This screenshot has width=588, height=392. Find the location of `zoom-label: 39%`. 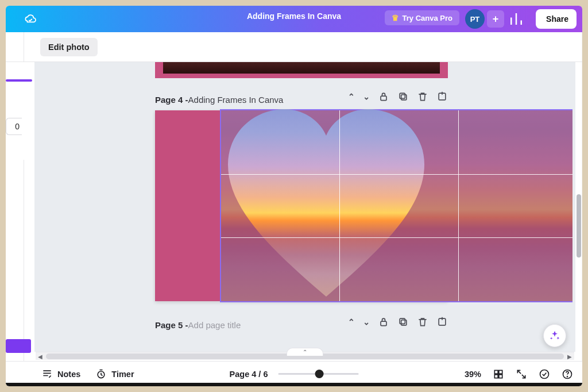

zoom-label: 39% is located at coordinates (473, 374).